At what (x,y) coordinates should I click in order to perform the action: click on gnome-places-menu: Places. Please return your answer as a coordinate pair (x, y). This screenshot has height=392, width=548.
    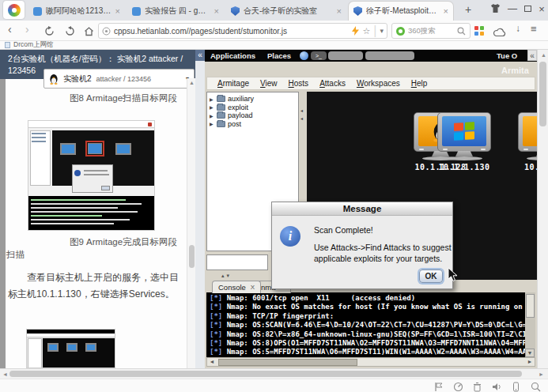
    Looking at the image, I should click on (279, 55).